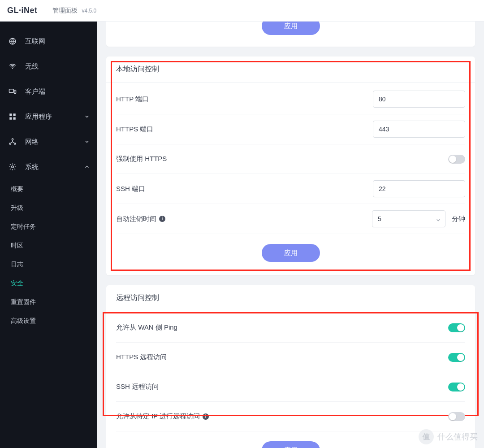  I want to click on sidebar-sub-timezone: 时区, so click(48, 245).